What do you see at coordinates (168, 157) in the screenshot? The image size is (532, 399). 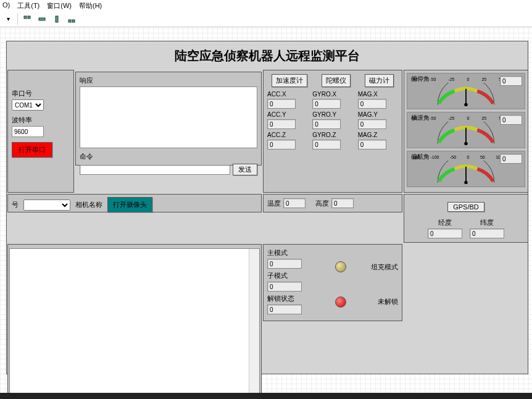 I see `command-label: 命令` at bounding box center [168, 157].